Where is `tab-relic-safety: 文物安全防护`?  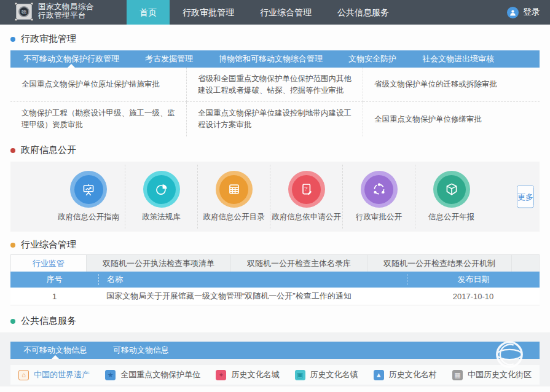
tab-relic-safety: 文物安全防护 is located at coordinates (372, 59).